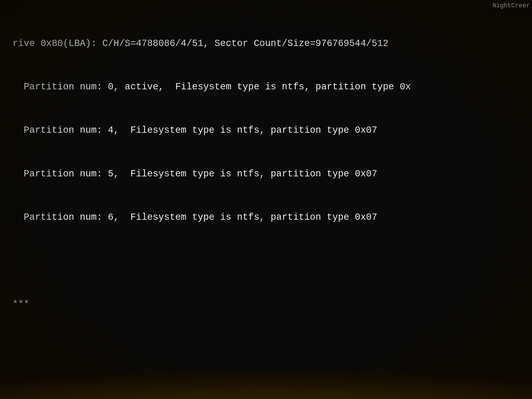 The width and height of the screenshot is (532, 399). Describe the element at coordinates (266, 304) in the screenshot. I see `line-stars: ***` at that location.